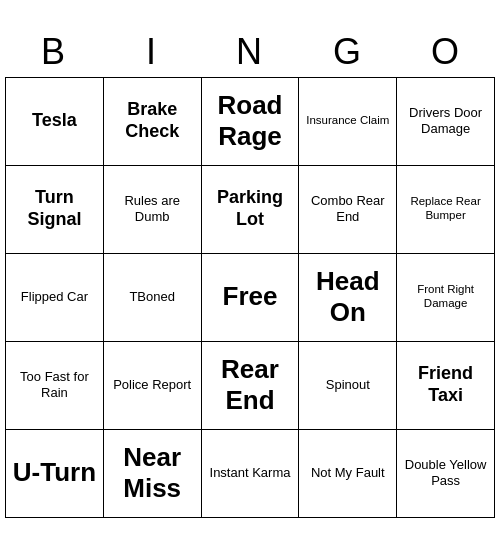 Image resolution: width=500 pixels, height=544 pixels. I want to click on bingo-header: B I N G O, so click(250, 52).